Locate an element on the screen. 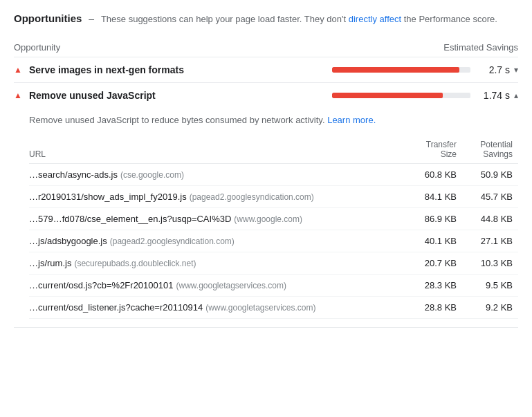 Image resolution: width=532 pixels, height=417 pixels. potential-savings-cell: 50.9 KB is located at coordinates (490, 175).